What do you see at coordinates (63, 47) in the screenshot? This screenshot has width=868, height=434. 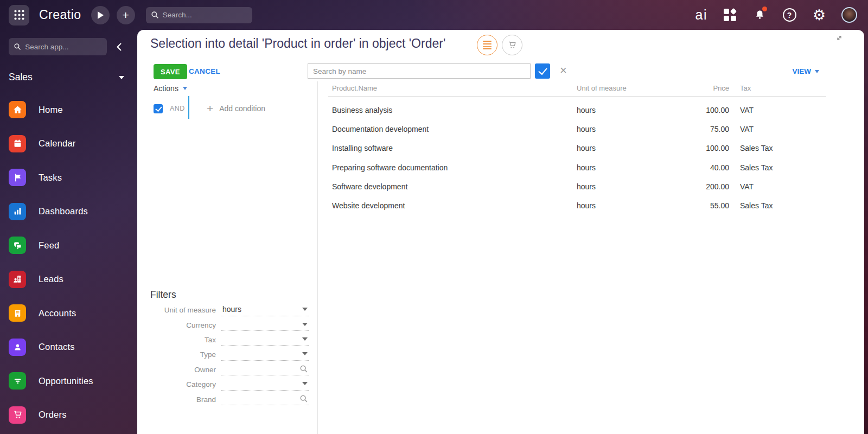 I see `app-search-input` at bounding box center [63, 47].